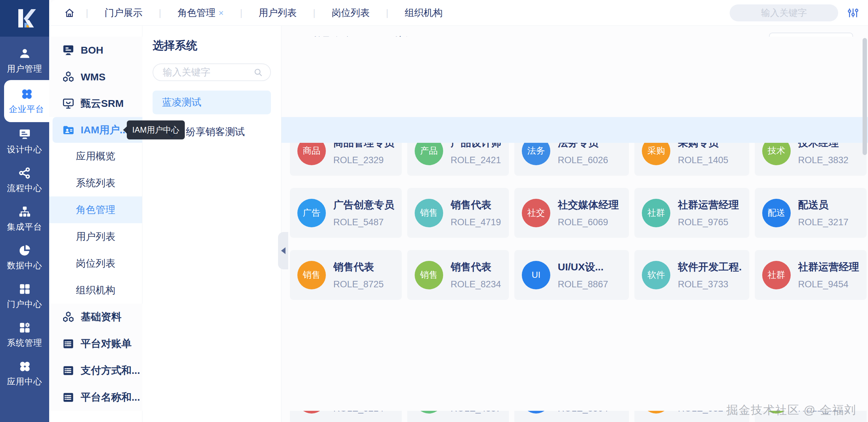 The height and width of the screenshot is (422, 868). Describe the element at coordinates (364, 160) in the screenshot. I see `role-code: ROLE_2329` at that location.